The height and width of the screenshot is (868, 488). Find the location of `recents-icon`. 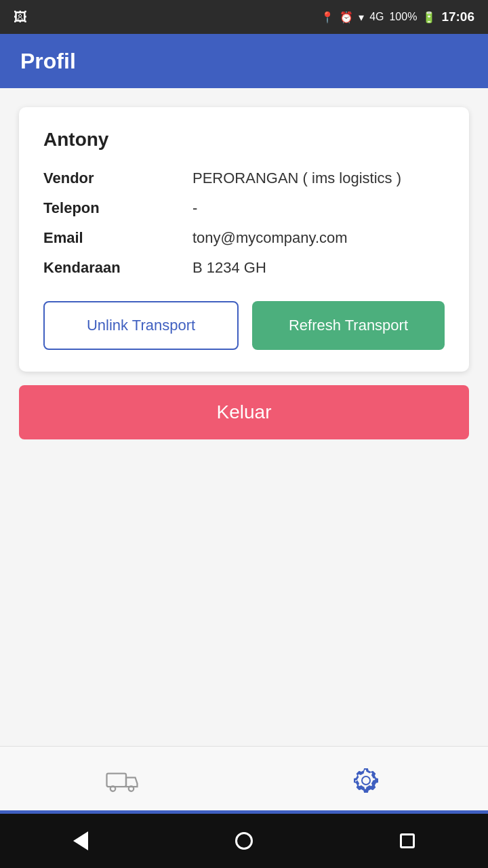

recents-icon is located at coordinates (407, 841).